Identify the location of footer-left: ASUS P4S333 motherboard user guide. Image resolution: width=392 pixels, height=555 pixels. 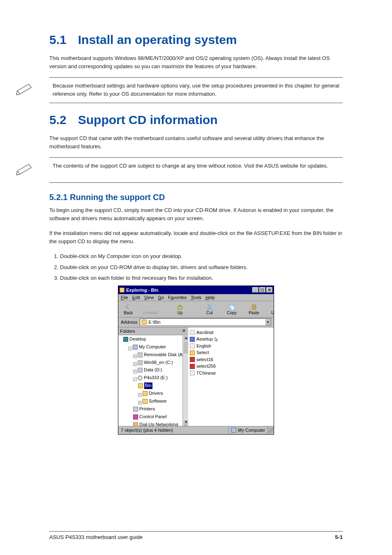
(96, 537).